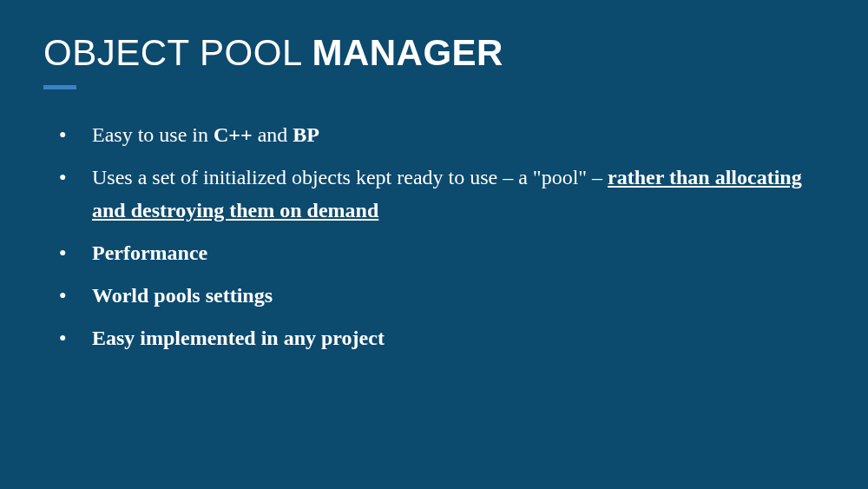 The image size is (868, 489). Describe the element at coordinates (442, 135) in the screenshot. I see `list-item: Easy to use in C++ and BP` at that location.